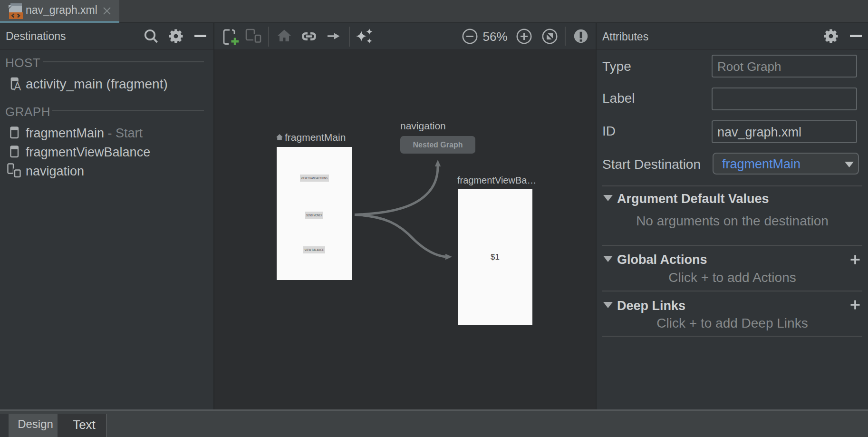 Image resolution: width=868 pixels, height=437 pixels. What do you see at coordinates (314, 178) in the screenshot?
I see `svg-text: VIEW TRANSACTIONS` at bounding box center [314, 178].